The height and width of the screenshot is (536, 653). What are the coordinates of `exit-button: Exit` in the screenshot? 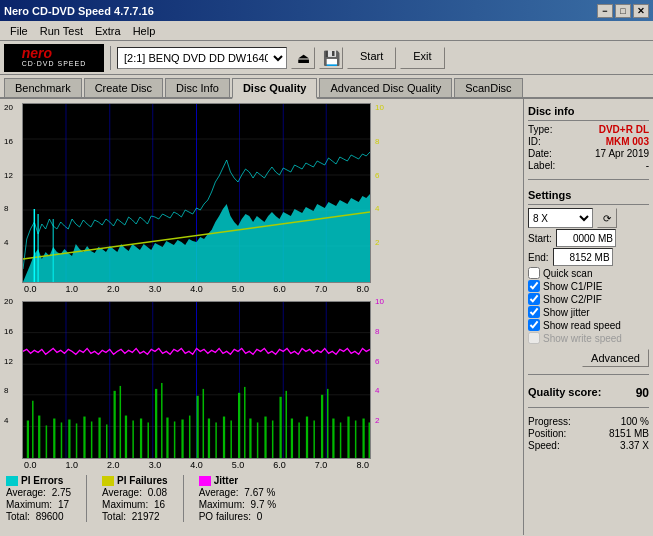 It's located at (422, 58).